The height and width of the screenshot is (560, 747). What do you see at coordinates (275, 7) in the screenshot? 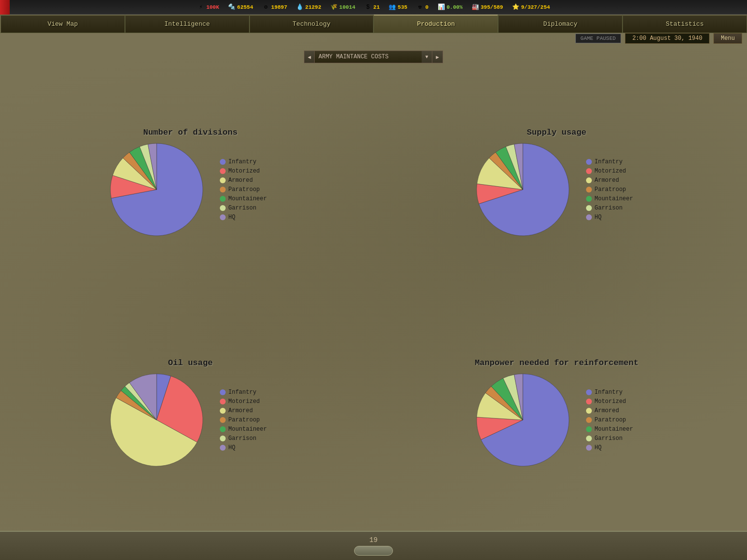
I see `alloy-resource: ⚙ 19897` at bounding box center [275, 7].